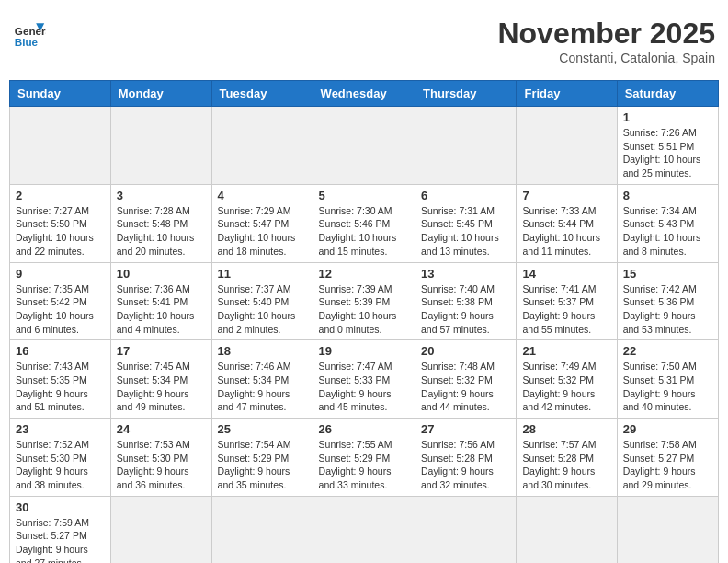  Describe the element at coordinates (262, 94) in the screenshot. I see `day-header-tuesday: Tuesday` at that location.